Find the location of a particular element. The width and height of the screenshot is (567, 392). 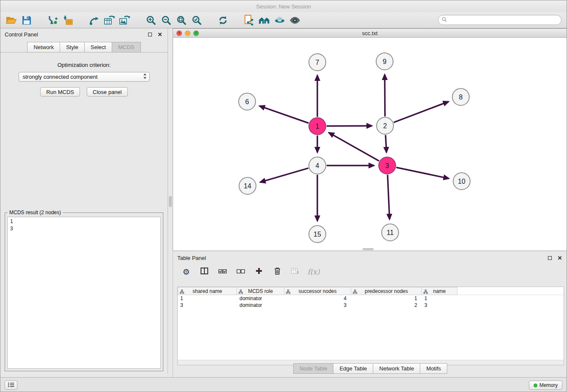

export-table-icon is located at coordinates (110, 20).